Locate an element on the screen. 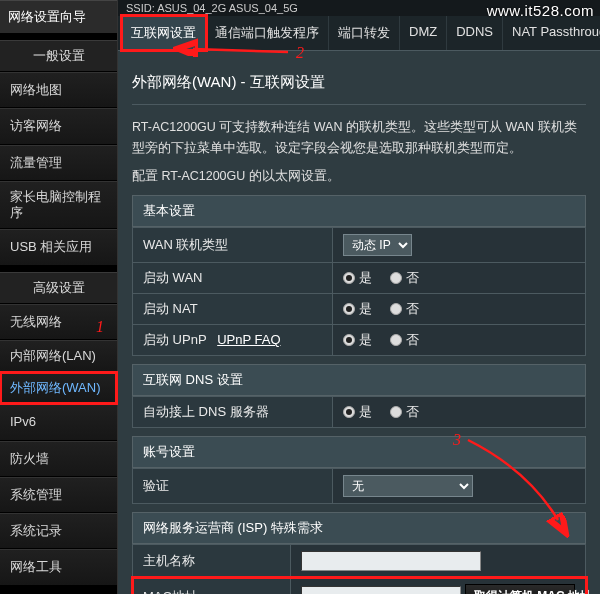 The image size is (600, 594). sidebar-item-wireless: 无线网络 is located at coordinates (58, 322).